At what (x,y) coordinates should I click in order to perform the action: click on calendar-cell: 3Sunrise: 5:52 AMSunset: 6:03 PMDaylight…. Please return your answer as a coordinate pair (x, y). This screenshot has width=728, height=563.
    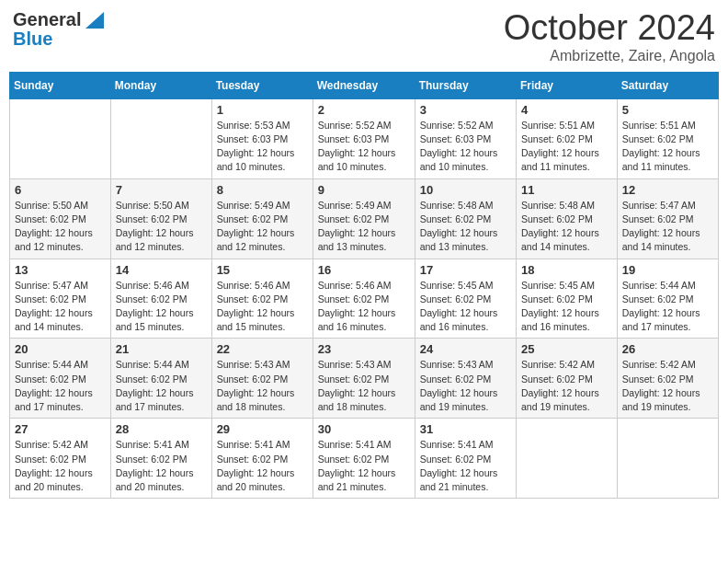
    Looking at the image, I should click on (465, 138).